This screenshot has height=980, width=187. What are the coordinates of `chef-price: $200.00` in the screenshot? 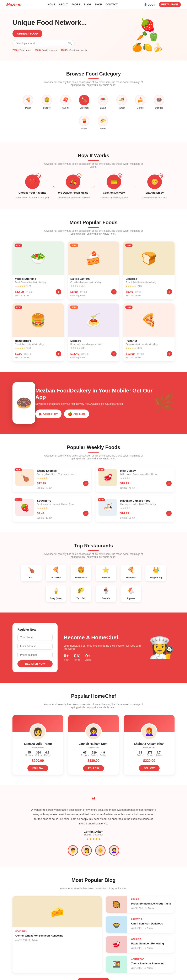 It's located at (38, 761).